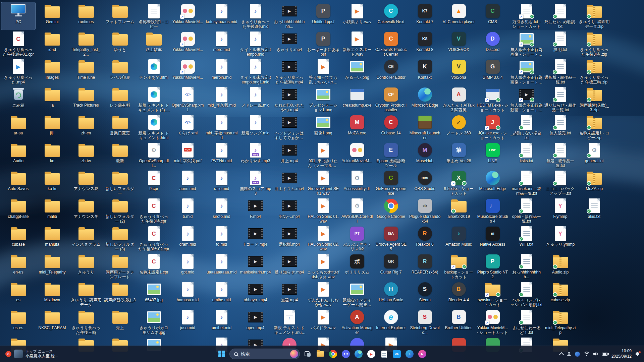 The height and width of the screenshot is (362, 644). I want to click on desktop-icon: AActivation Manager, so click(357, 322).